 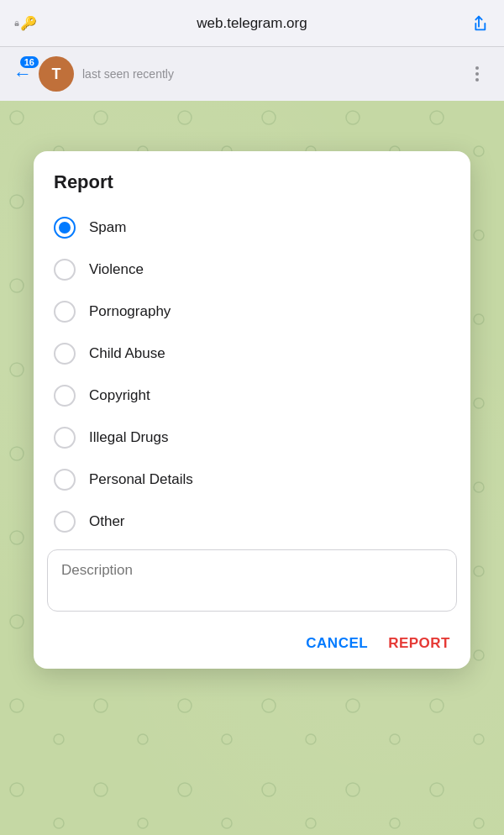 What do you see at coordinates (252, 24) in the screenshot?
I see `url-display: web.telegram.org` at bounding box center [252, 24].